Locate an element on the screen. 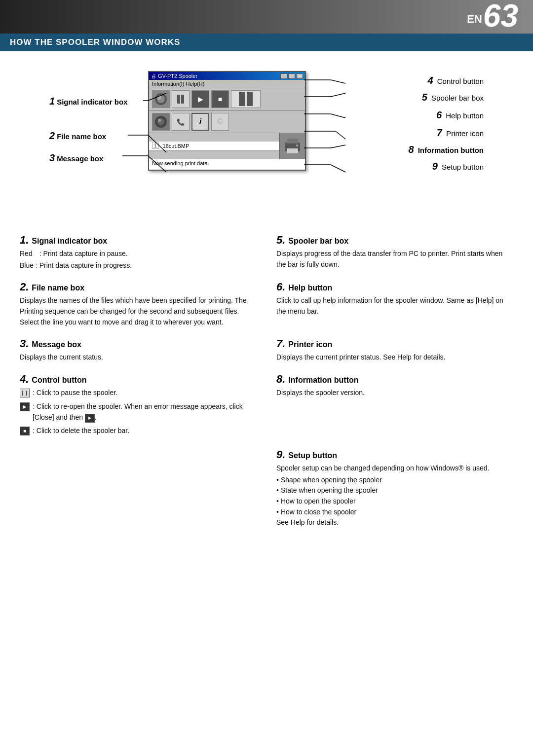  label-information-button: 8 Information button is located at coordinates (446, 150).